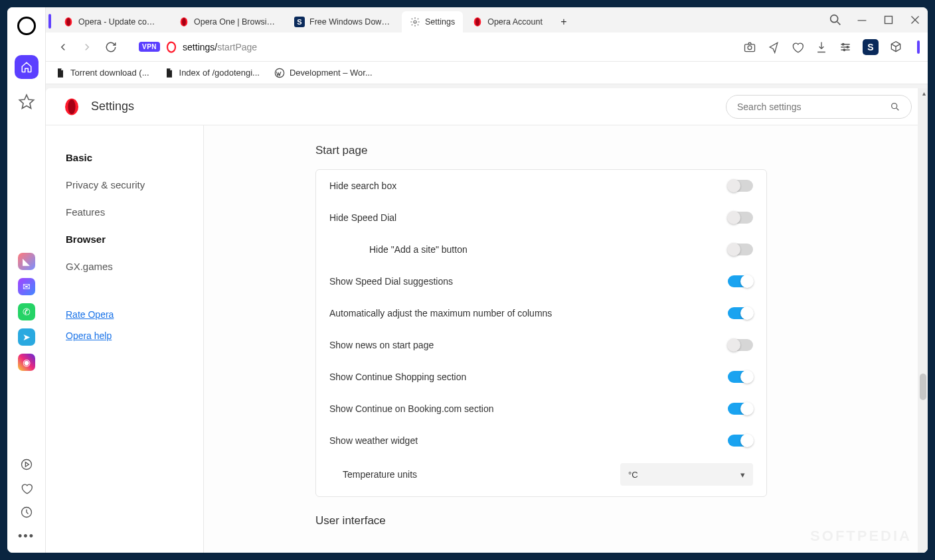 This screenshot has height=560, width=935. Describe the element at coordinates (134, 184) in the screenshot. I see `nav-item-privacy-security: Privacy & security` at that location.